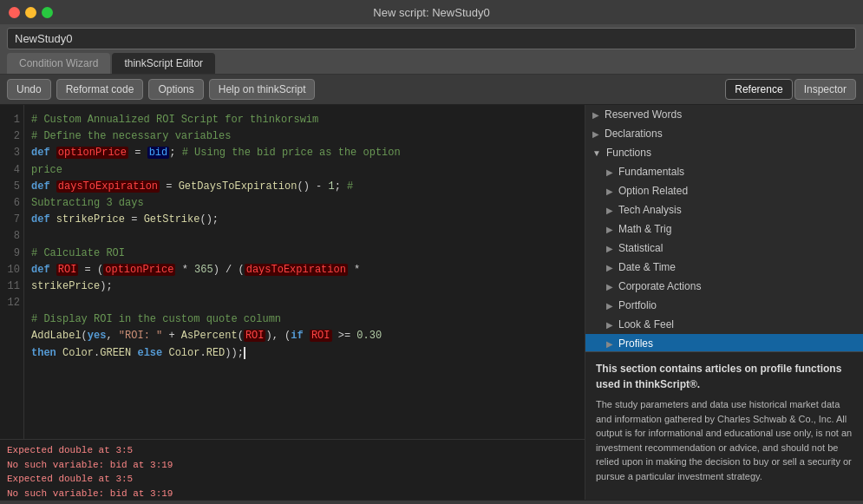 This screenshot has width=863, height=504. What do you see at coordinates (14, 236) in the screenshot?
I see `line-num: 8` at bounding box center [14, 236].